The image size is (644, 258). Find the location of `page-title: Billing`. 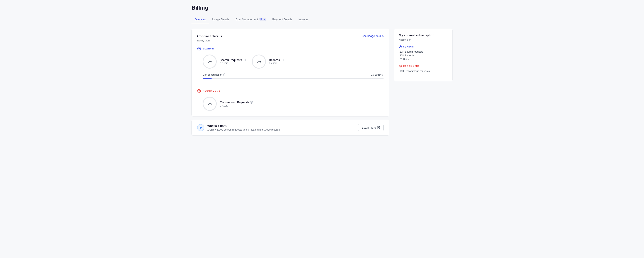

page-title: Billing is located at coordinates (322, 8).